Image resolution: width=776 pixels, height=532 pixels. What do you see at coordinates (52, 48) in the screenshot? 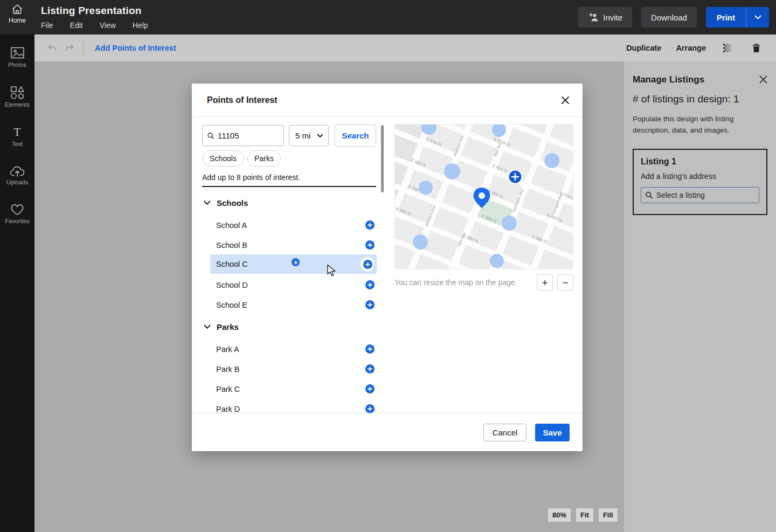
I see `undo-button` at bounding box center [52, 48].